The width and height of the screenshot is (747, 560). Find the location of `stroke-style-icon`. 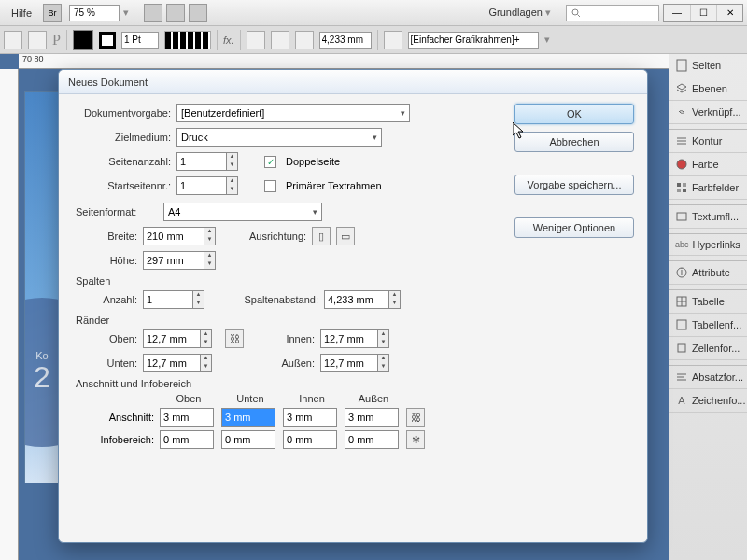

stroke-style-icon is located at coordinates (188, 40).